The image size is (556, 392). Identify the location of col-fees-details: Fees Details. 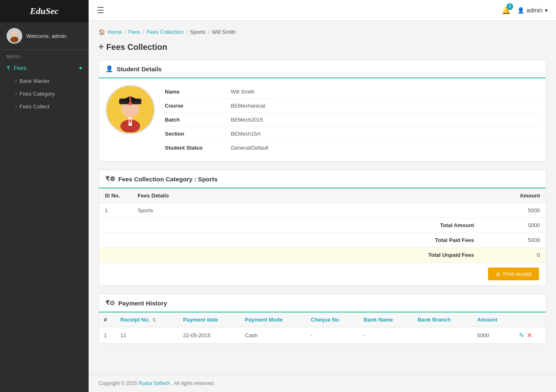
(306, 196).